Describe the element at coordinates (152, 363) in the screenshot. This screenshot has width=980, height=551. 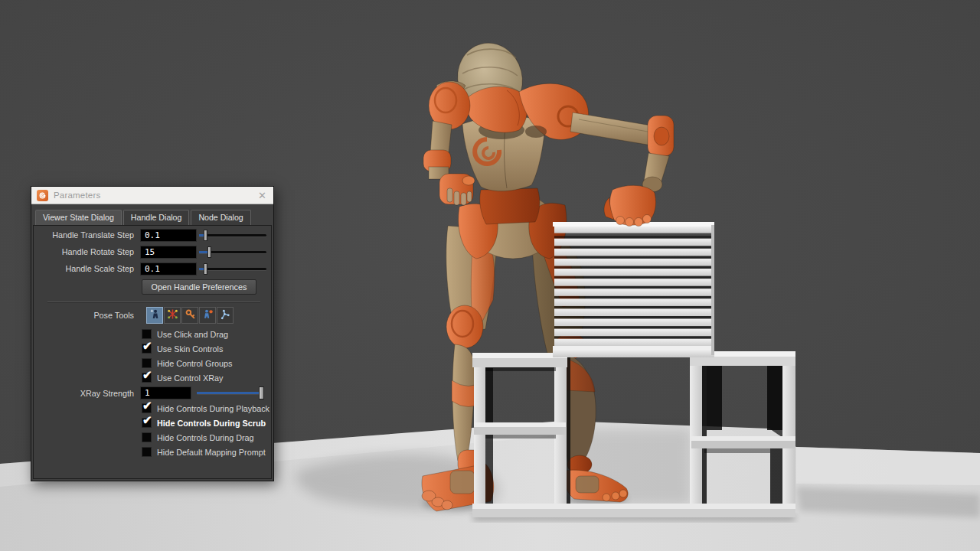
I see `checkbox-row-hide-control-groups: Hide Control Groups` at that location.